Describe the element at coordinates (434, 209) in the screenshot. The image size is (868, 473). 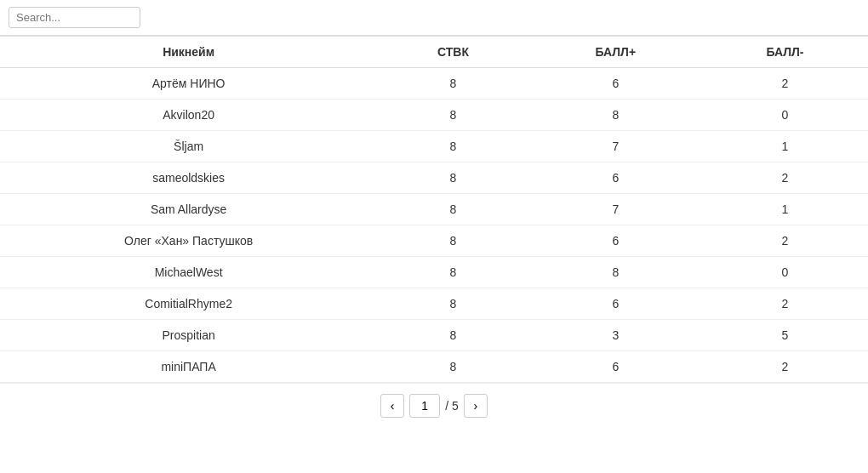
I see `table-row: Sam Allardyse871` at that location.